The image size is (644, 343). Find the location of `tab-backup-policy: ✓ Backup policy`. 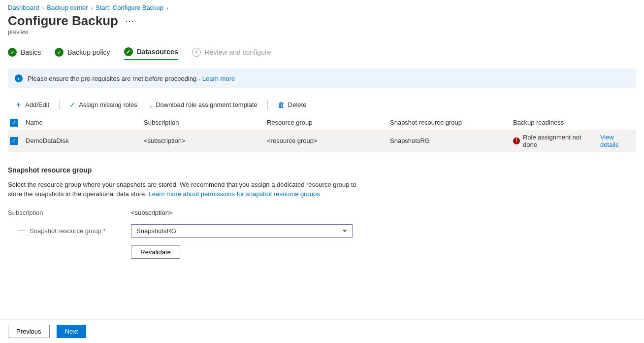

tab-backup-policy: ✓ Backup policy is located at coordinates (82, 54).